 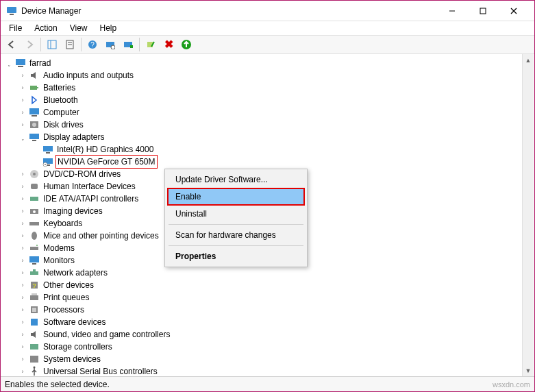 I want to click on toolbar-separator, so click(x=140, y=45).